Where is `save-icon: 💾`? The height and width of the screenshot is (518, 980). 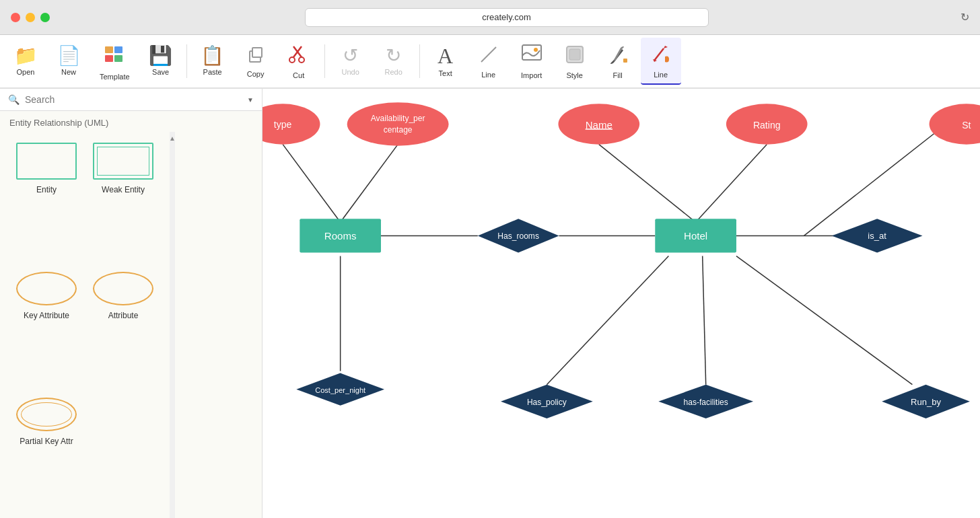 save-icon: 💾 is located at coordinates (160, 56).